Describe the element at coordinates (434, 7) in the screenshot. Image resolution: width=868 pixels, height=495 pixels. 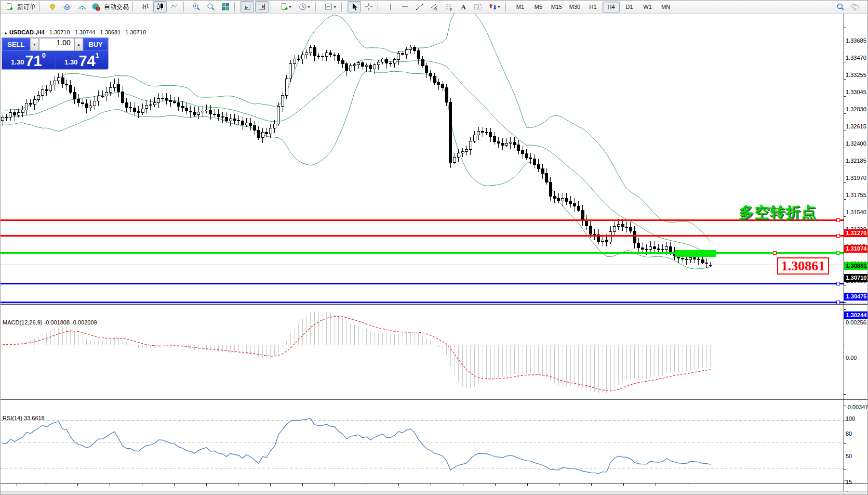
I see `main-toolbar: 新订单自动交易▾▾▾EFAT▾M1M5M15M30H1H4D1W1MN` at that location.